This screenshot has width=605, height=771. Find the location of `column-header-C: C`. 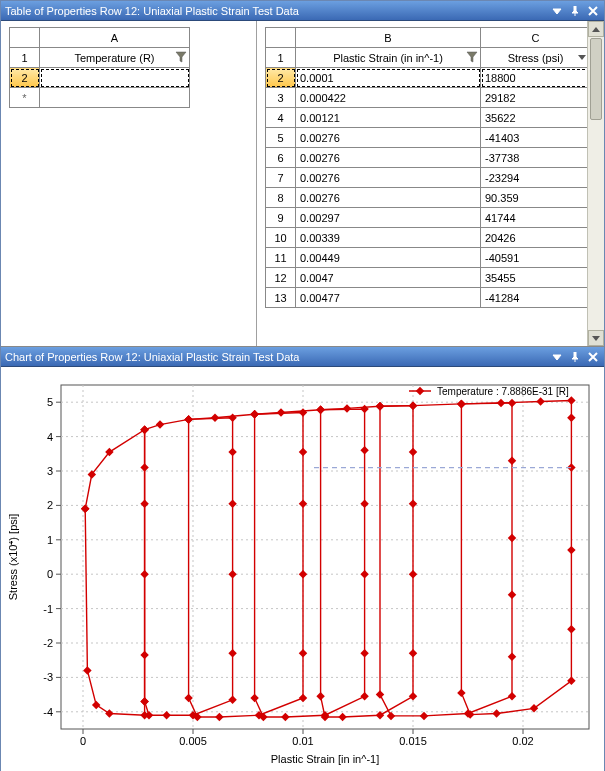

column-header-C: C is located at coordinates (536, 38).